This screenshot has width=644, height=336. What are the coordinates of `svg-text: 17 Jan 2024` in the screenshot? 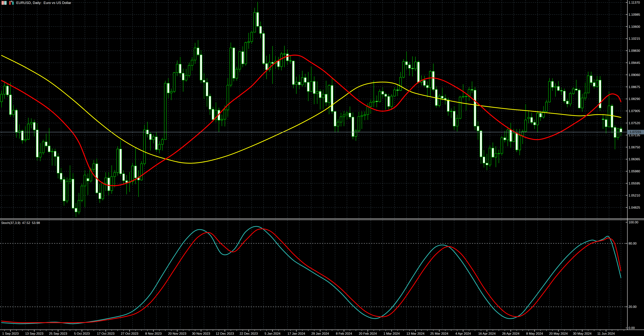 It's located at (296, 334).